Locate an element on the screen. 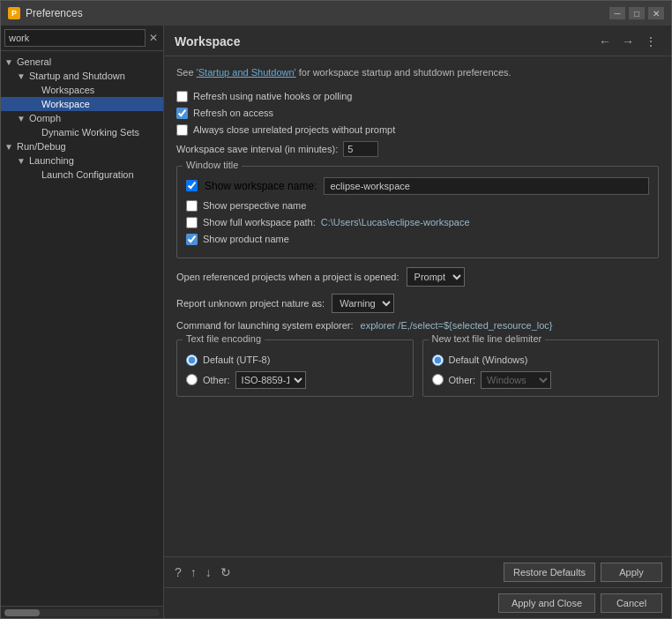 This screenshot has width=672, height=619. command-value: explorer /E,/select=${selected_resource_… is located at coordinates (457, 325).